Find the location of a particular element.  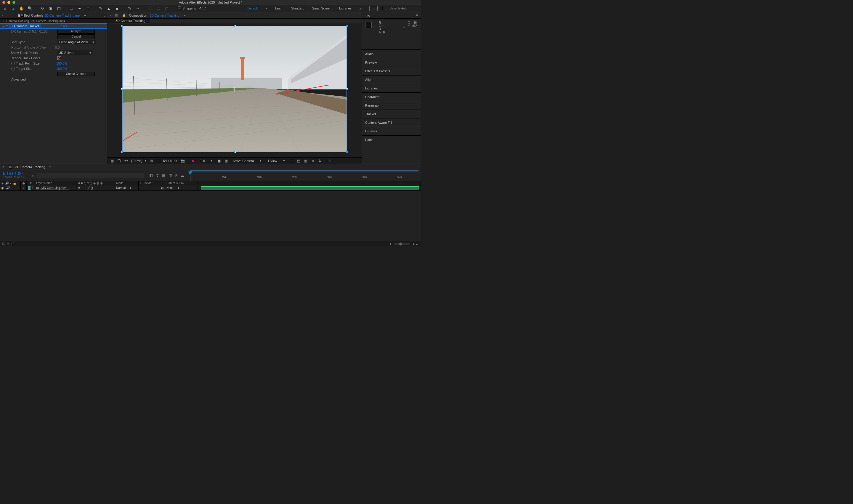

layername-header: Layer Name is located at coordinates (44, 183).